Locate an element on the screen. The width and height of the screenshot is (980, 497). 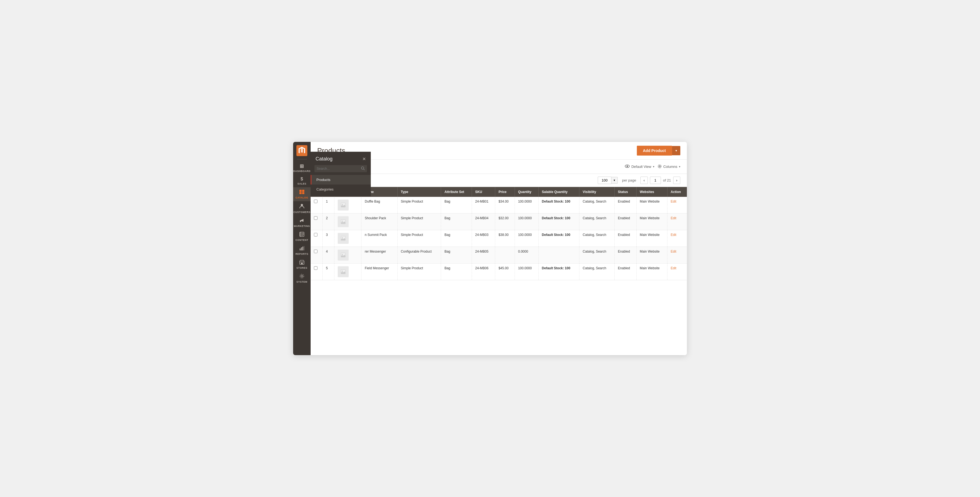
default-view-selector: Default View ▾ is located at coordinates (640, 167).